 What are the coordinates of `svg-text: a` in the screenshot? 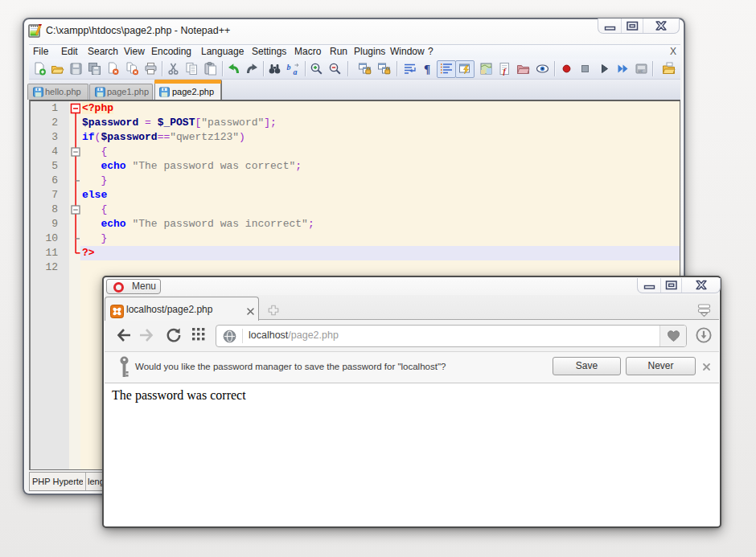 It's located at (294, 72).